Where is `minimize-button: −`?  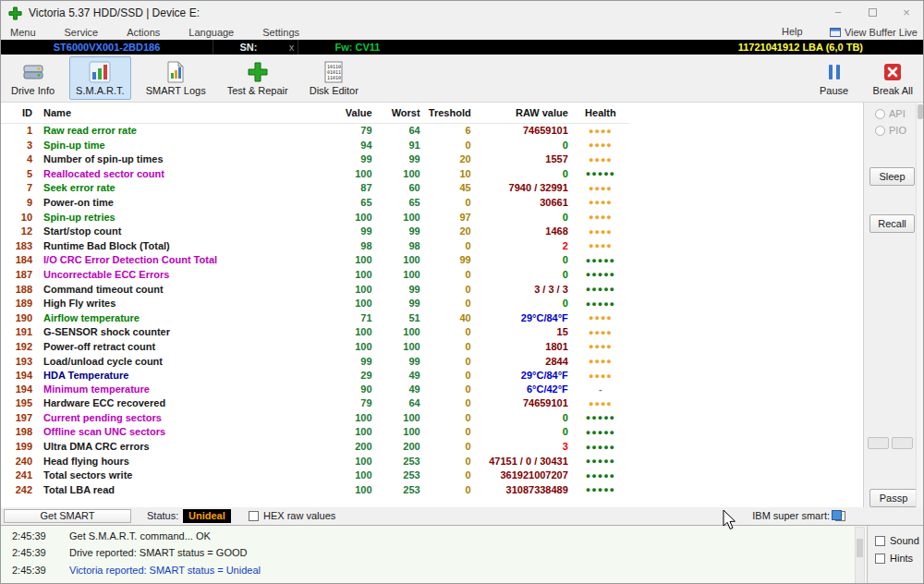 minimize-button: − is located at coordinates (838, 13).